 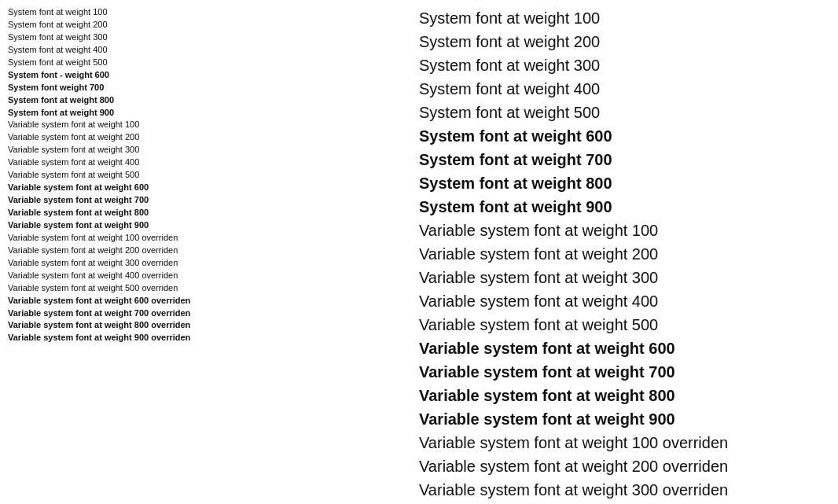 I want to click on variable-font-sample-large: Variable system font at weight 400, so click(x=616, y=301).